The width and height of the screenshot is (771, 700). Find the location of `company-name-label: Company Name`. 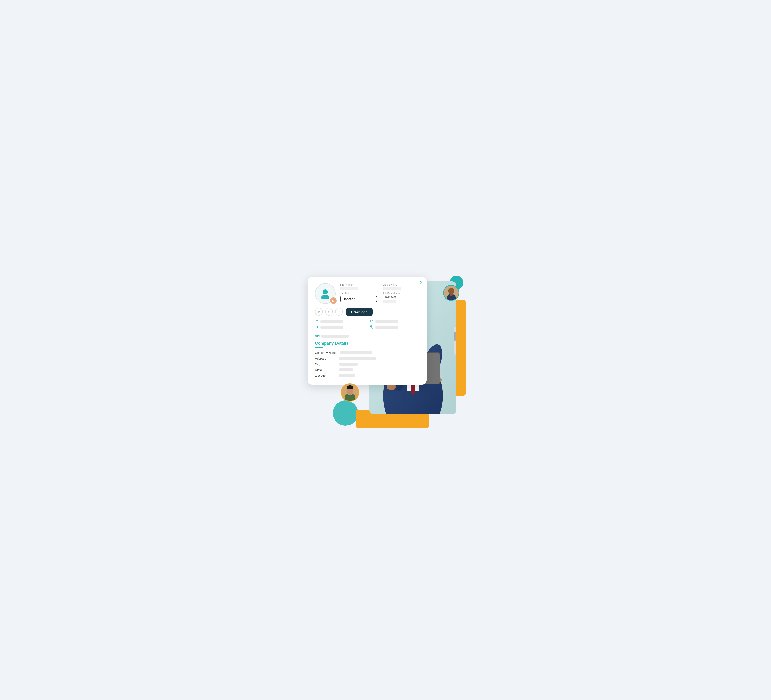

company-name-label: Company Name is located at coordinates (326, 353).